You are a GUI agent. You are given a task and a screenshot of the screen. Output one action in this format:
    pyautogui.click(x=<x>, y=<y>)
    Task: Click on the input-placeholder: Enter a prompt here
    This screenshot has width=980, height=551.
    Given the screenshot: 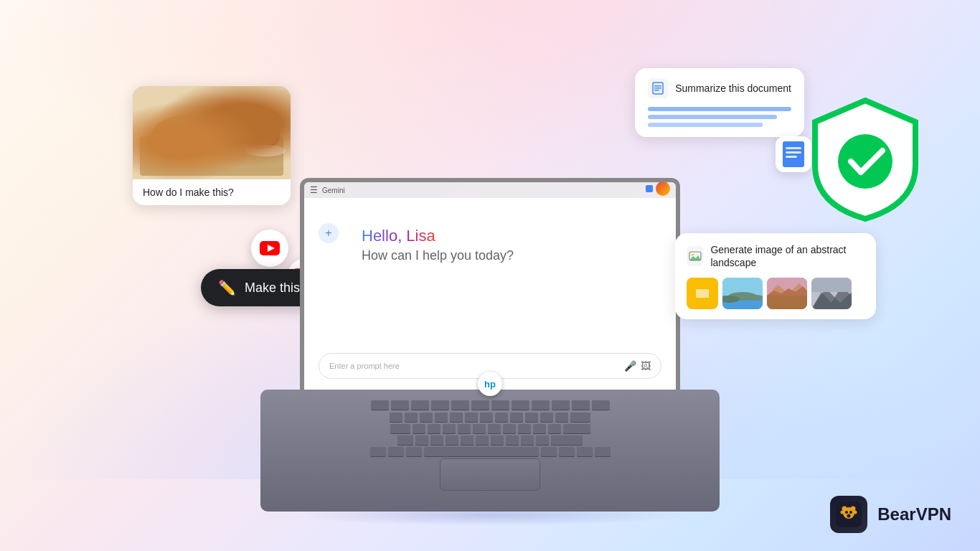 What is the action you would take?
    pyautogui.click(x=364, y=366)
    